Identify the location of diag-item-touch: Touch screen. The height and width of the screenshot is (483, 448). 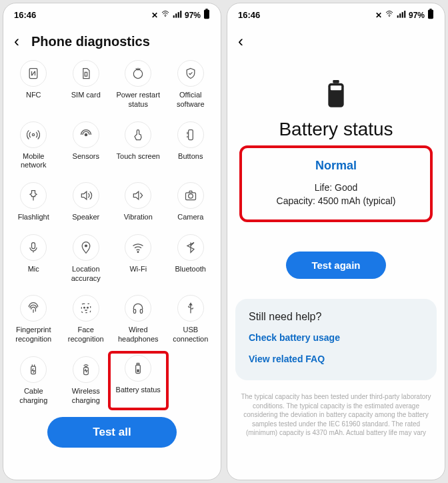
(139, 146).